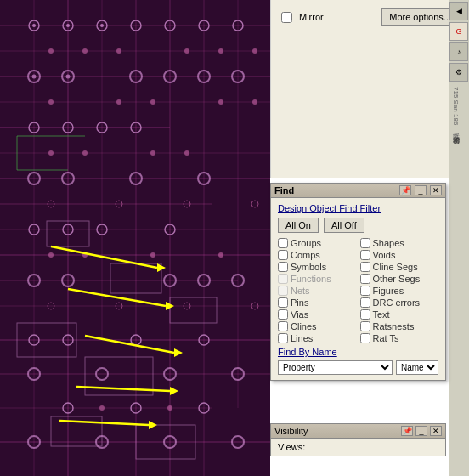 The height and width of the screenshot is (476, 469). Describe the element at coordinates (459, 31) in the screenshot. I see `sidebar-icon-2: G` at that location.